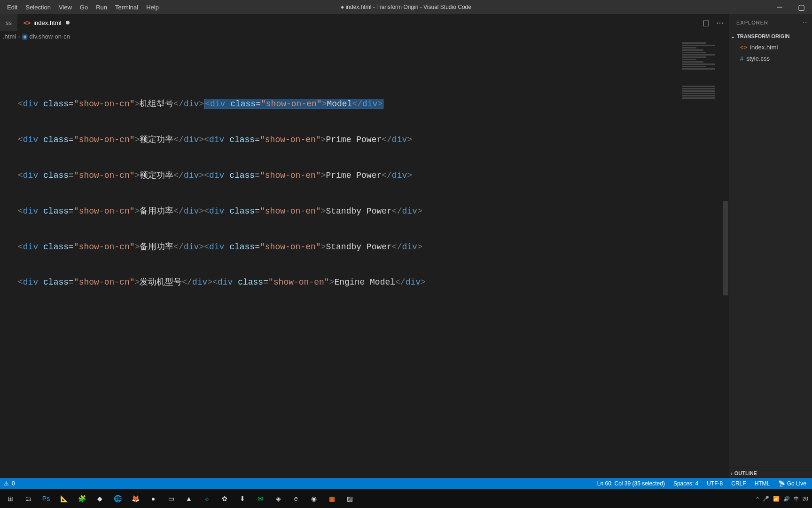 The image size is (812, 508). What do you see at coordinates (135, 499) in the screenshot?
I see `firefox-icon: 🦊` at bounding box center [135, 499].